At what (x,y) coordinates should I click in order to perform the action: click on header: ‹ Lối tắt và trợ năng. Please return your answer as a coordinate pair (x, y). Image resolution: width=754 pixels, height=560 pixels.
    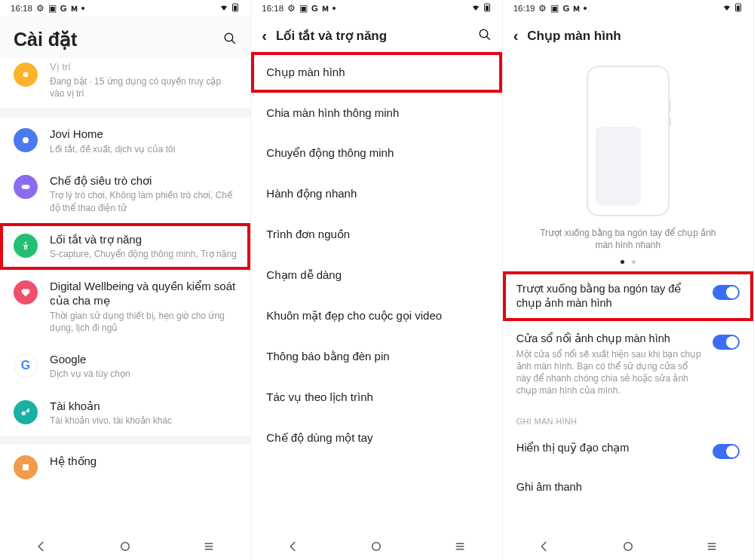
    Looking at the image, I should click on (376, 35).